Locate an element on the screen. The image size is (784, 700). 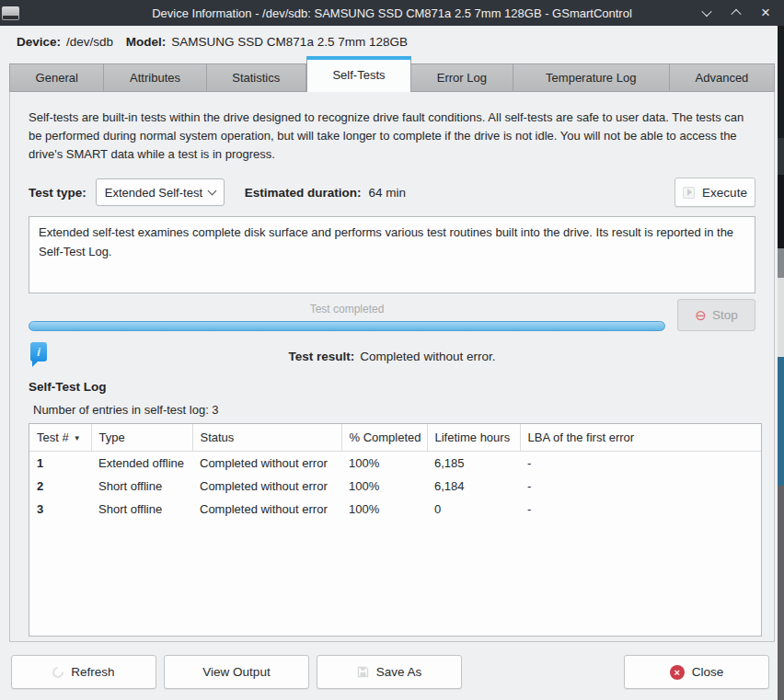
execute-button: Execute is located at coordinates (715, 192).